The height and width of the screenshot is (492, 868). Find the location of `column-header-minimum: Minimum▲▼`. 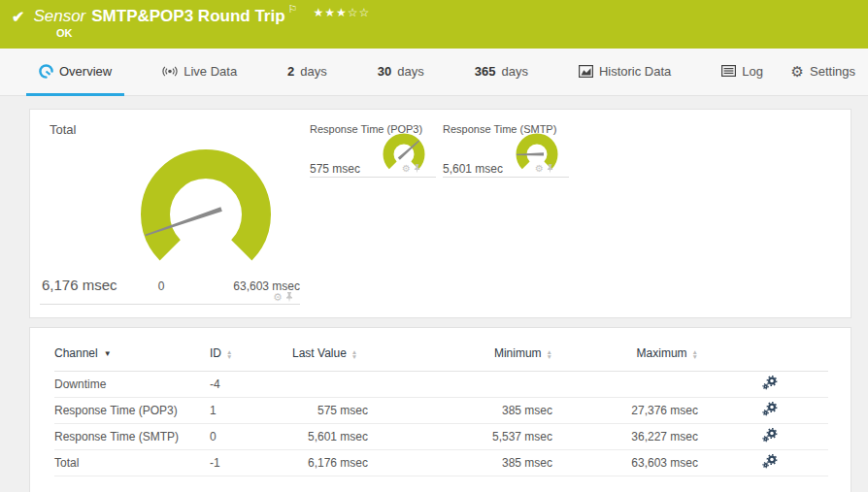

column-header-minimum: Minimum▲▼ is located at coordinates (460, 353).